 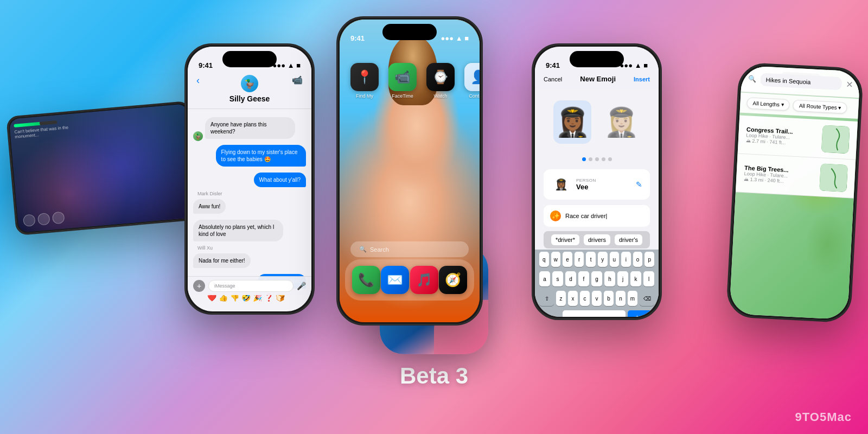 I want to click on emoji-input-text: Race car driver|, so click(x=586, y=216).